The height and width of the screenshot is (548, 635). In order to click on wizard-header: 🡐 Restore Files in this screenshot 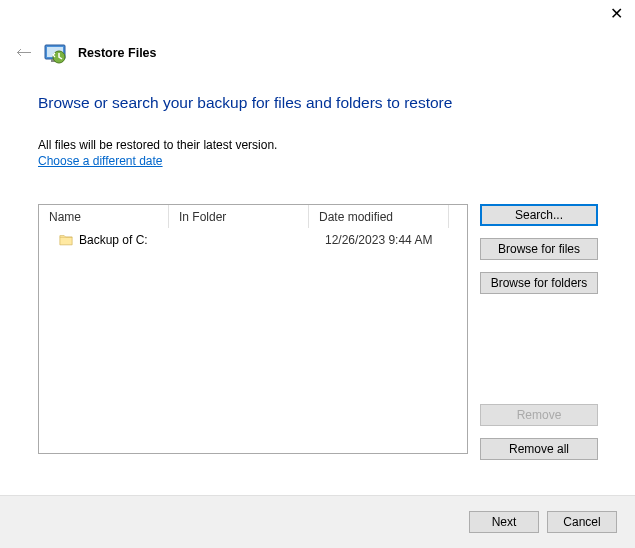, I will do `click(318, 32)`.